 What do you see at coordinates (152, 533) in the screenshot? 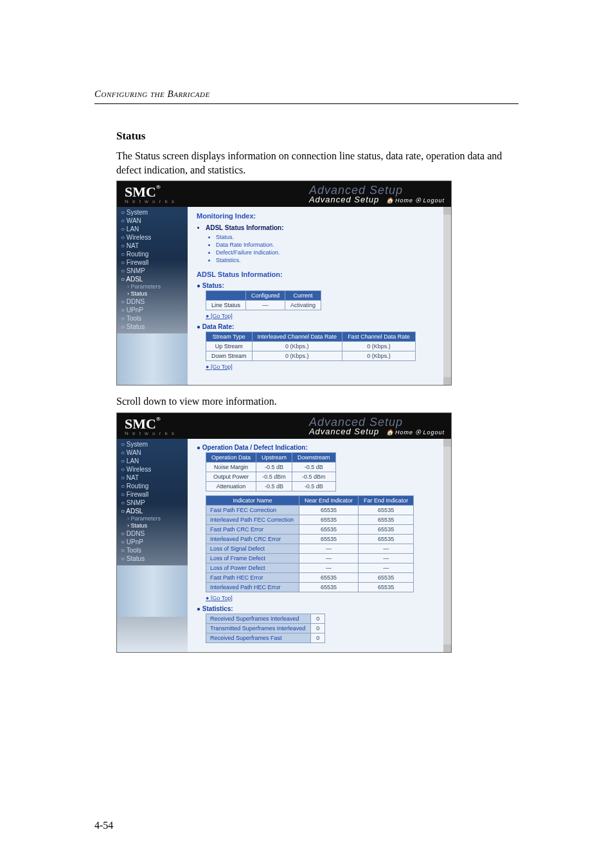
I see `sidebar2-item-ddns: ○ DDNS` at bounding box center [152, 533].